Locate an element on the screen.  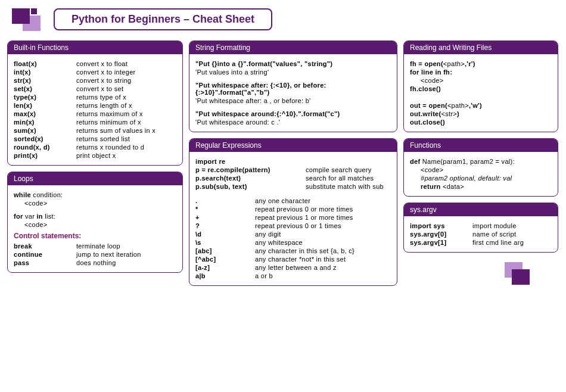
table-row: min(x)returns minimum of x is located at coordinates (95, 122).